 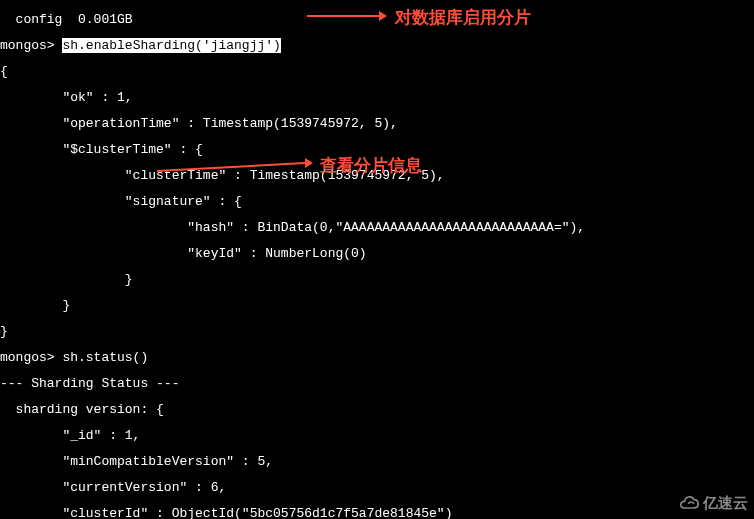 What do you see at coordinates (463, 18) in the screenshot?
I see `annotation-enable-sharding: 对数据库启用分片` at bounding box center [463, 18].